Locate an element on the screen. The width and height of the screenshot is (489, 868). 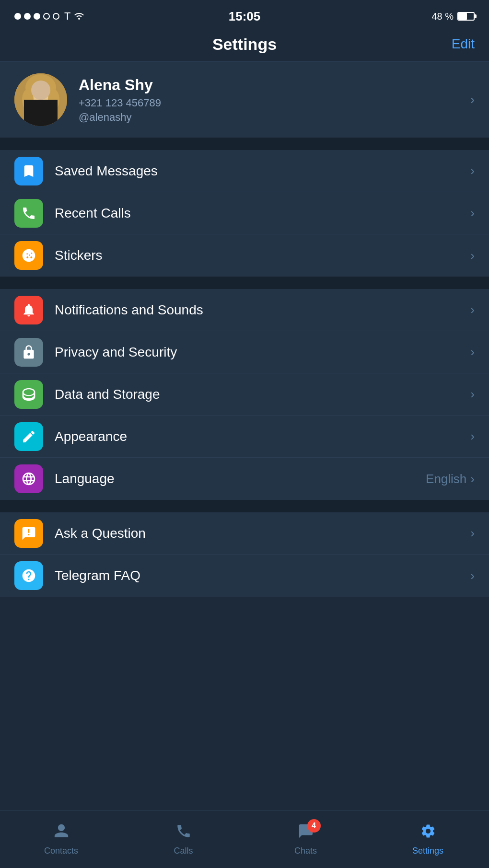
battery-percent: 48 % is located at coordinates (442, 16).